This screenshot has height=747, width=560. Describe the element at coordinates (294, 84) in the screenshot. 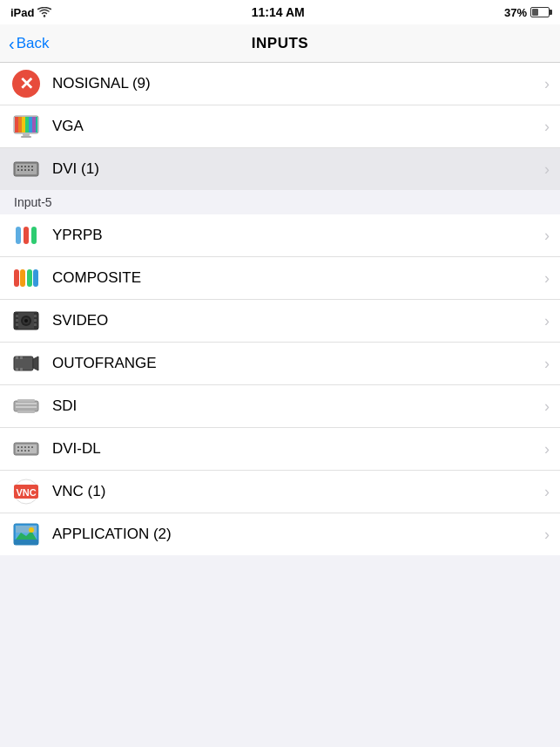

I see `nosignal-label: NOSIGNAL (9)` at that location.